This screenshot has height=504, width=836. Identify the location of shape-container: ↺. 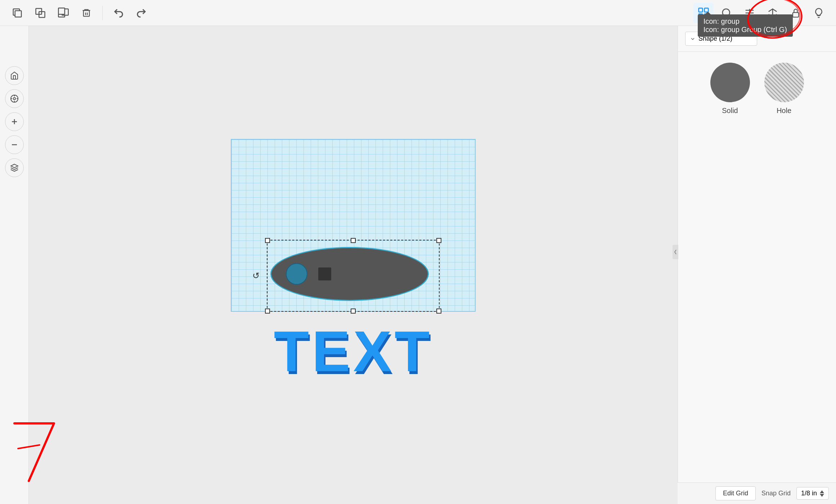
(353, 276).